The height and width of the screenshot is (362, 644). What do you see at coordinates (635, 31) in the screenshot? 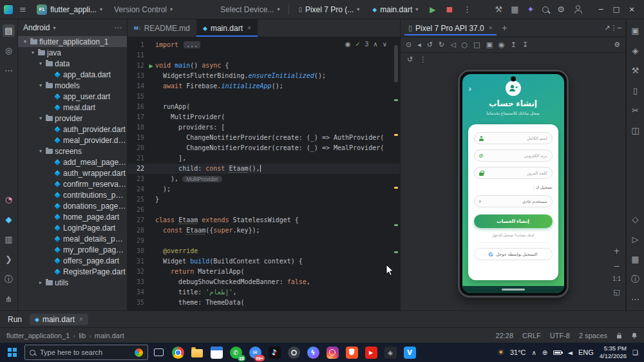
I see `notifications-tool-icon: ▣` at bounding box center [635, 31].